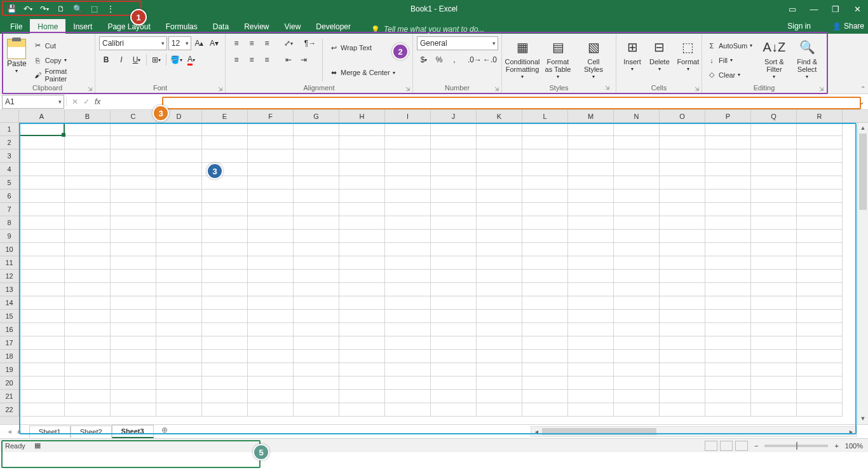  What do you see at coordinates (863, 418) in the screenshot?
I see `scroll-down-icon: ▼` at bounding box center [863, 418].